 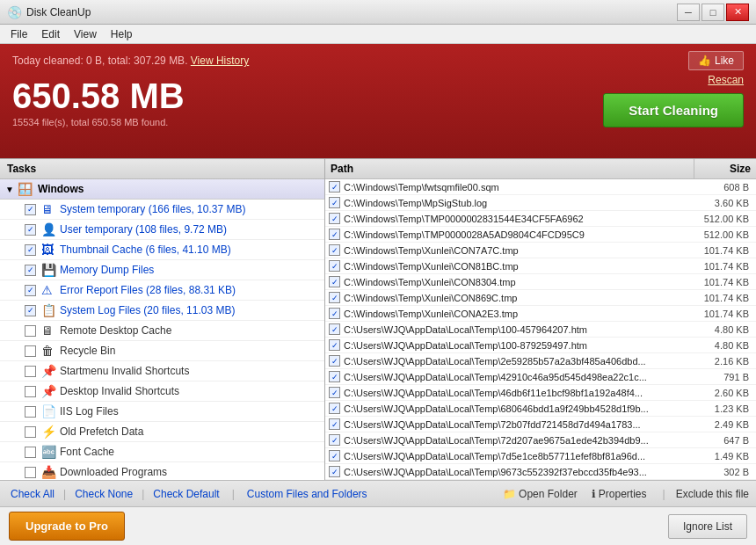 What do you see at coordinates (48, 310) in the screenshot?
I see `task-type-icon: 📋` at bounding box center [48, 310].